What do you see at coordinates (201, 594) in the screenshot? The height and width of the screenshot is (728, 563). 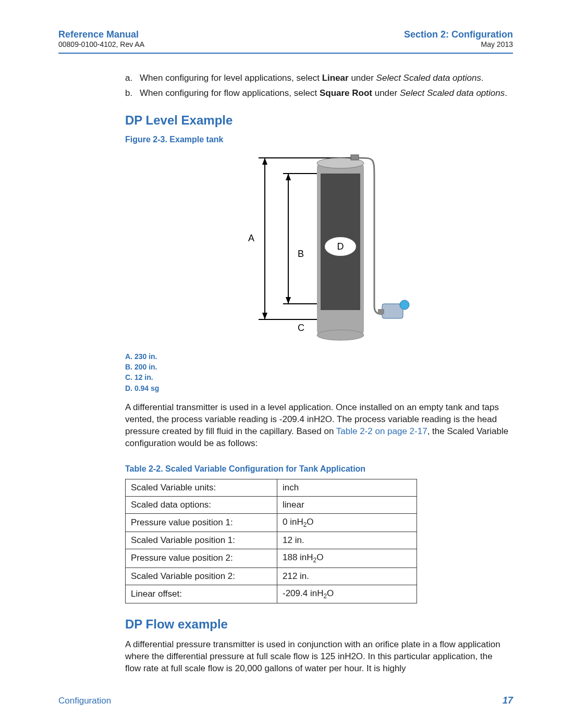 I see `table-cell-key: Linear offset:` at bounding box center [201, 594].